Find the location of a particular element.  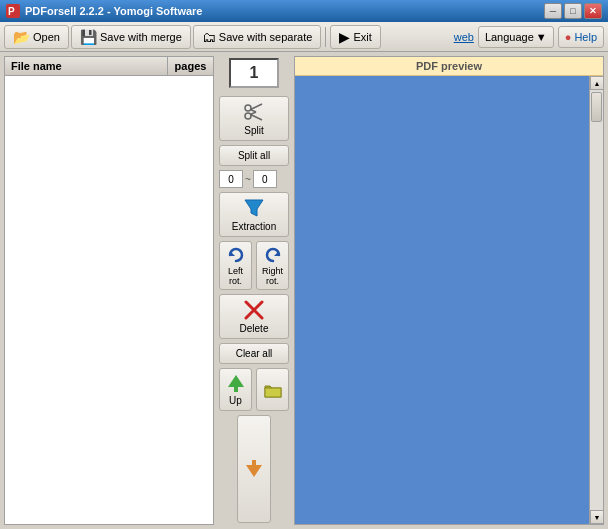

delete-label: Delete is located at coordinates (254, 328).